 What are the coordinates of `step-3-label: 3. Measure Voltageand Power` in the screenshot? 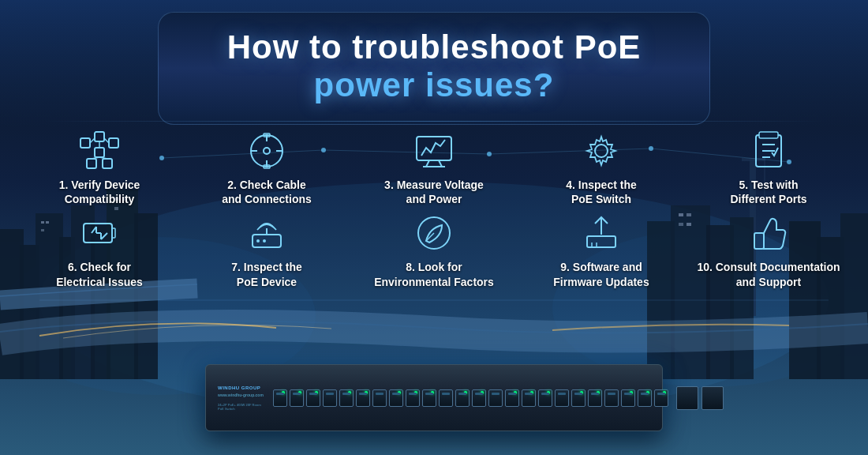 It's located at (434, 192).